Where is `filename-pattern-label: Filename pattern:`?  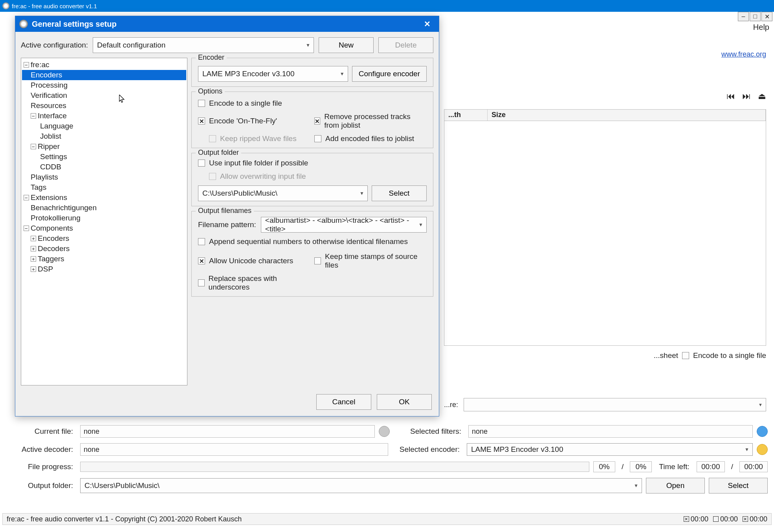
filename-pattern-label: Filename pattern: is located at coordinates (227, 225).